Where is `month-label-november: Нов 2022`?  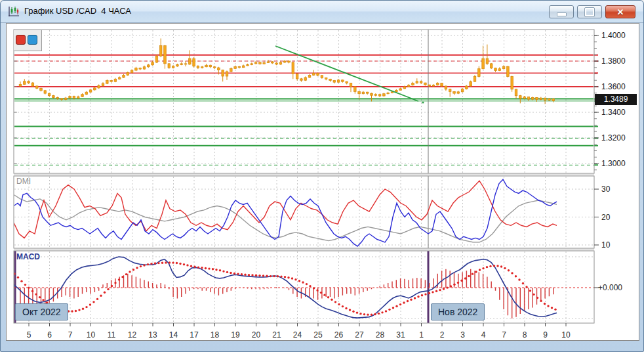
month-label-november: Нов 2022 is located at coordinates (458, 312).